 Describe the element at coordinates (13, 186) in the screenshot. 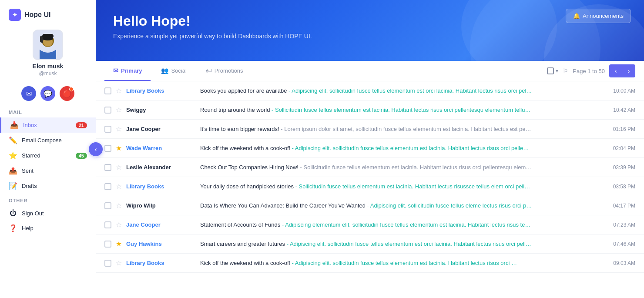

I see `drafts-icon: 📝` at that location.